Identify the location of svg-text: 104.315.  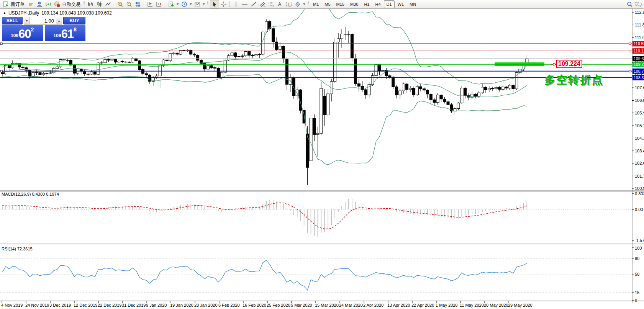
(639, 138).